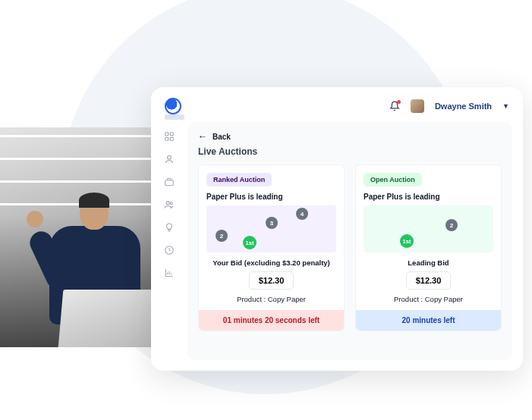  What do you see at coordinates (169, 159) in the screenshot?
I see `user-icon` at bounding box center [169, 159].